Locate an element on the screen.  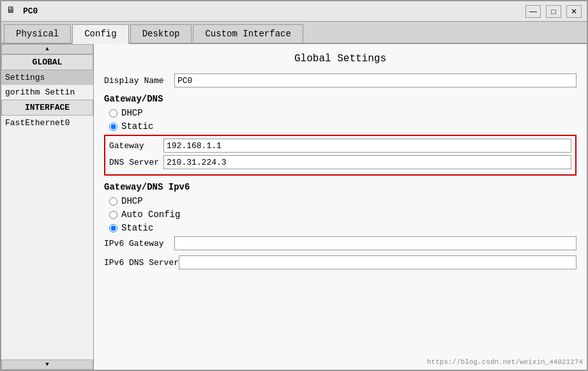
static-ipv6-radio is located at coordinates (114, 229).